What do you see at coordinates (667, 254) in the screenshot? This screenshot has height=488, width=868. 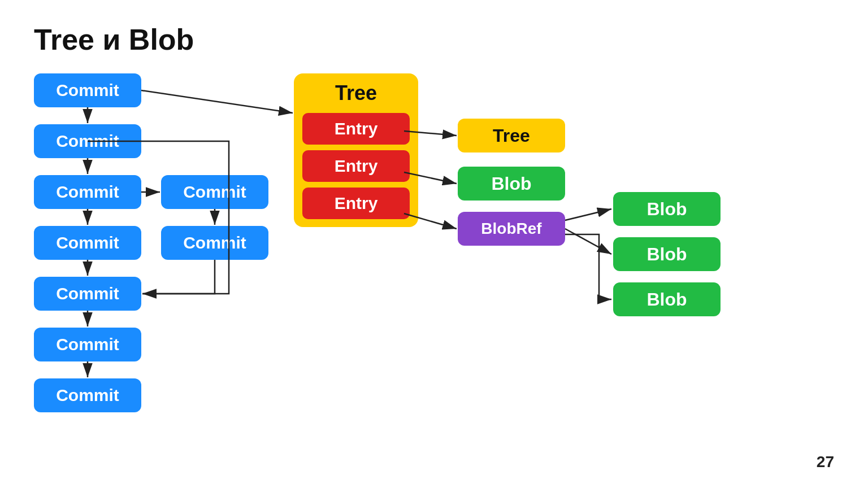 I see `blob-r2: Blob` at bounding box center [667, 254].